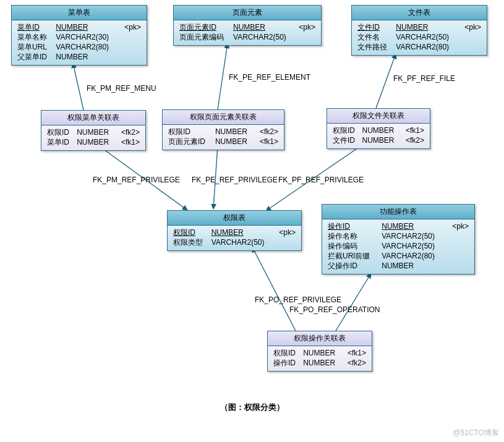 Image resolution: width=504 pixels, height=442 pixels. Describe the element at coordinates (298, 300) in the screenshot. I see `fk-label: FK_PO_REF_PRIVILEGE` at that location.